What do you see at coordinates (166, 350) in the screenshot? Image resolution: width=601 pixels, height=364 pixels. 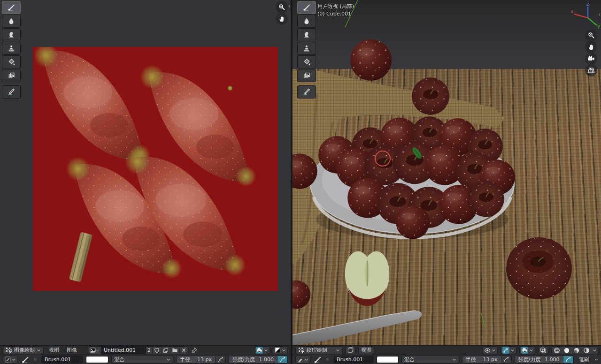 I see `duplicate-icon` at bounding box center [166, 350].